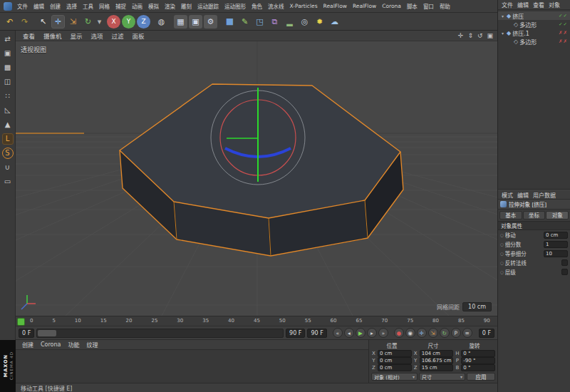  What do you see at coordinates (8, 39) in the screenshot?
I see `make-editable-icon: ⇄` at bounding box center [8, 39].